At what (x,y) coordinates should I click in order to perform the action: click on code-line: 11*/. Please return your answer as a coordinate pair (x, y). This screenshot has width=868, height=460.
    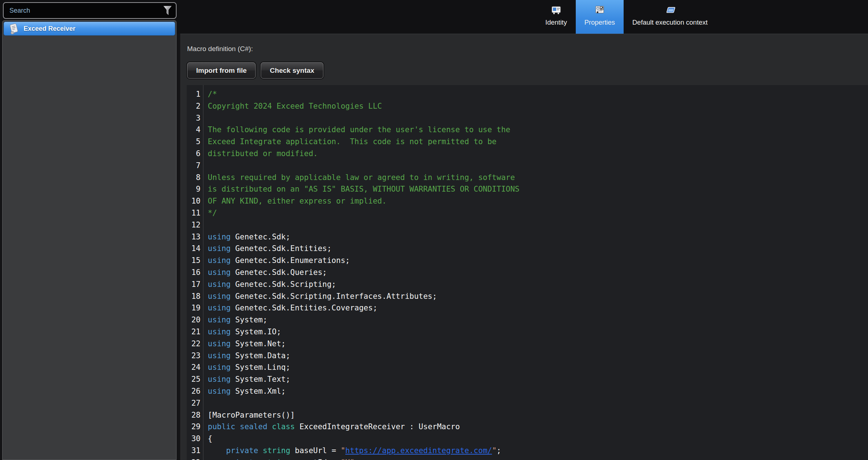
    Looking at the image, I should click on (527, 213).